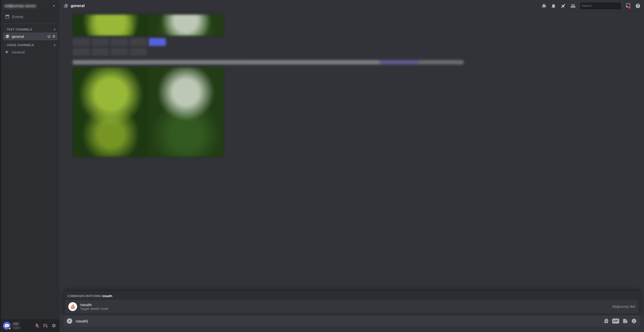 The height and width of the screenshot is (332, 644). What do you see at coordinates (8, 52) in the screenshot?
I see `speaker-icon` at bounding box center [8, 52].